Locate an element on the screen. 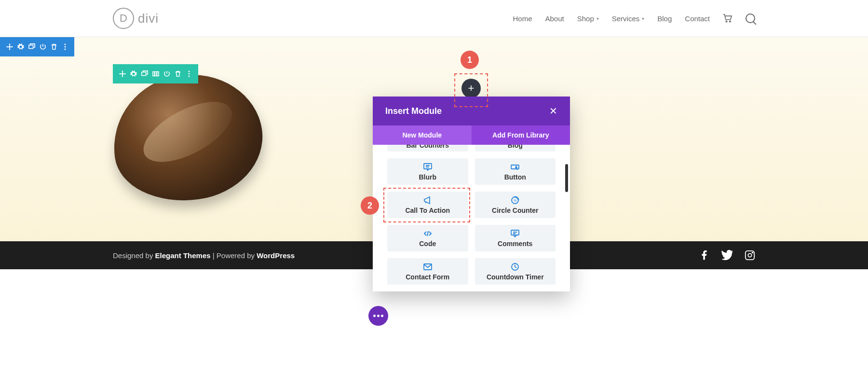 The height and width of the screenshot is (387, 868). module-item-comments: Comments is located at coordinates (515, 238).